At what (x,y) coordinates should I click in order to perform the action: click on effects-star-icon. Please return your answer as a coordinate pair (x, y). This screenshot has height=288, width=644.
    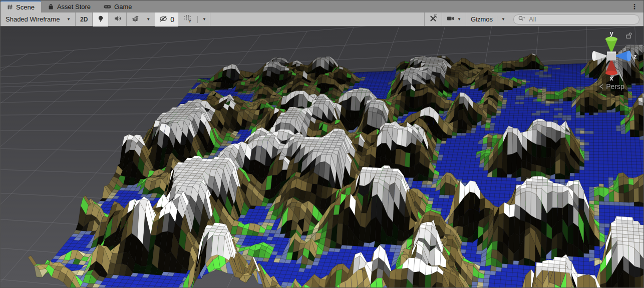
    Looking at the image, I should click on (135, 20).